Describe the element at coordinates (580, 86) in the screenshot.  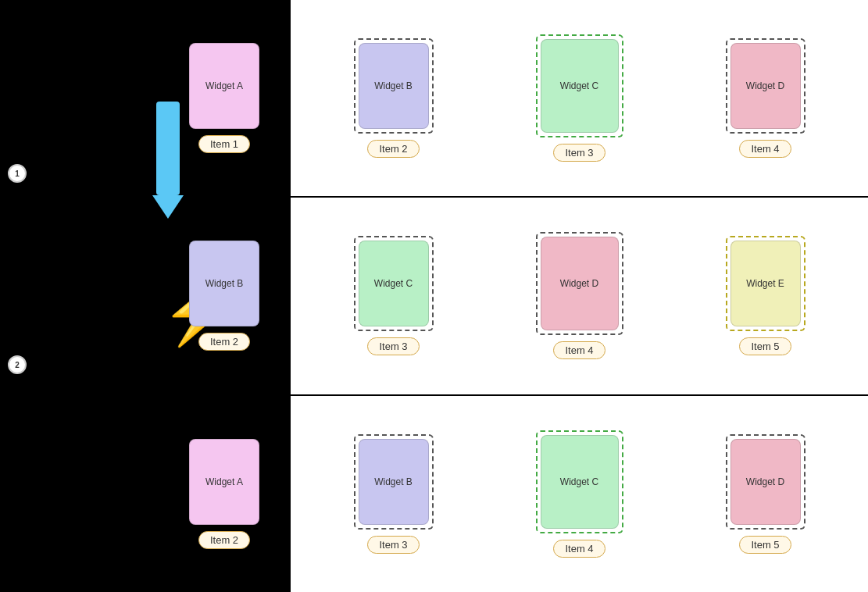
I see `widget-C-row1: Widget C` at that location.